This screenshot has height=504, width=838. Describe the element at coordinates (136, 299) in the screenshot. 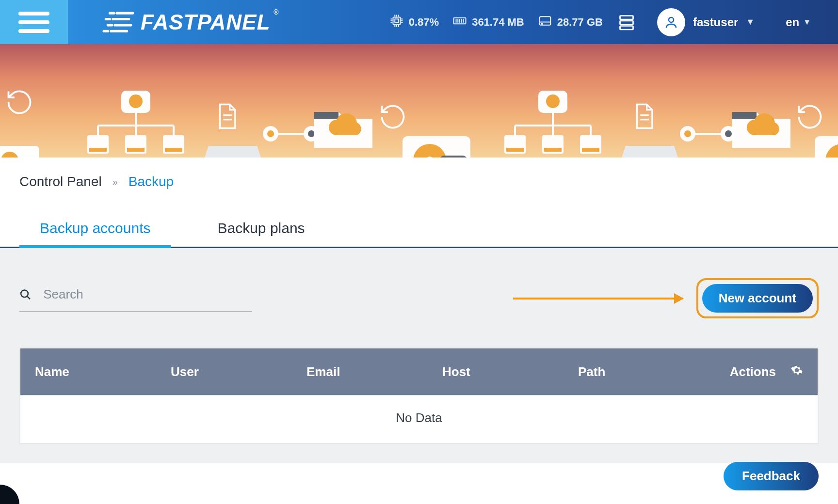

I see `search-field` at that location.